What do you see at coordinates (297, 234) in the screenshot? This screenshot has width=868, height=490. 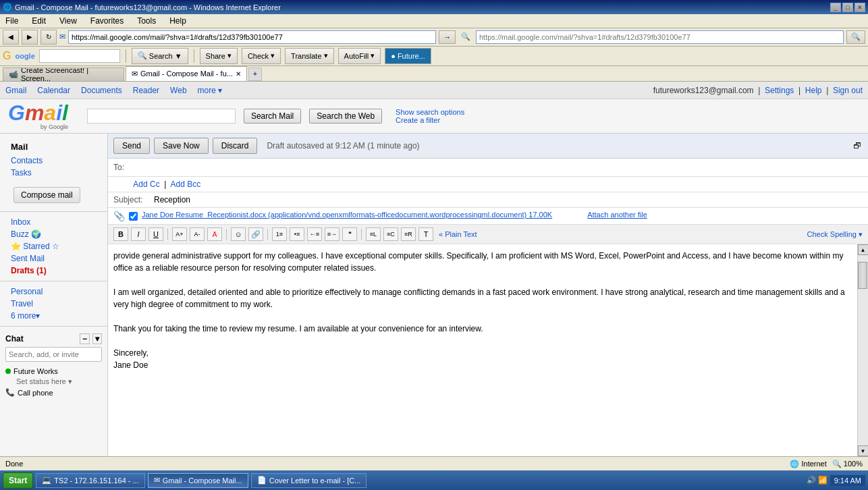 I see `ul-button: •≡` at bounding box center [297, 234].